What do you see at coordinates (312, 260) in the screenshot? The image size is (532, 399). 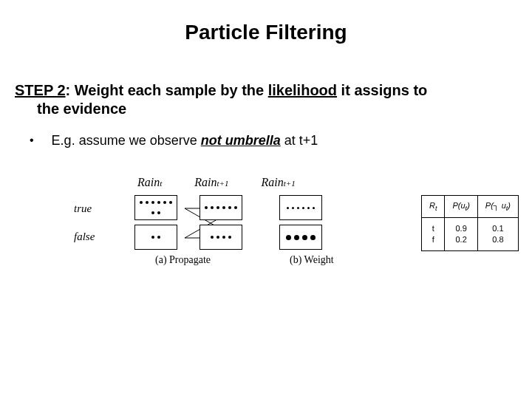 I see `caption-weight: (b) Weight` at bounding box center [312, 260].